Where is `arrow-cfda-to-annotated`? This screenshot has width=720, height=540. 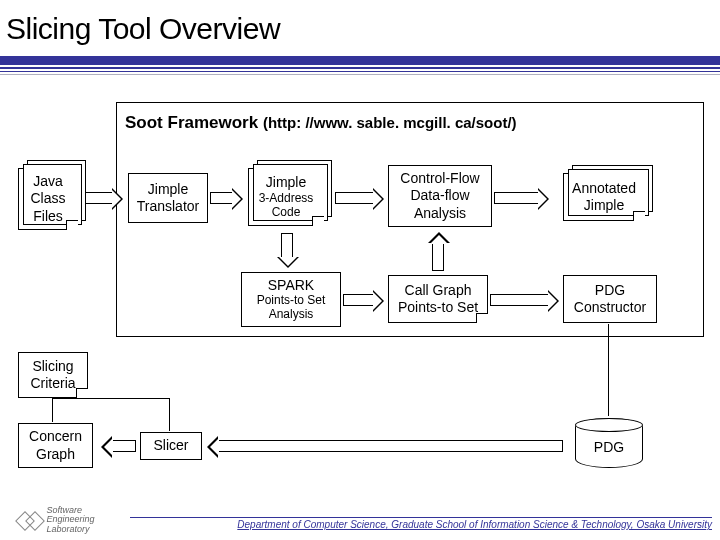 arrow-cfda-to-annotated is located at coordinates (516, 198).